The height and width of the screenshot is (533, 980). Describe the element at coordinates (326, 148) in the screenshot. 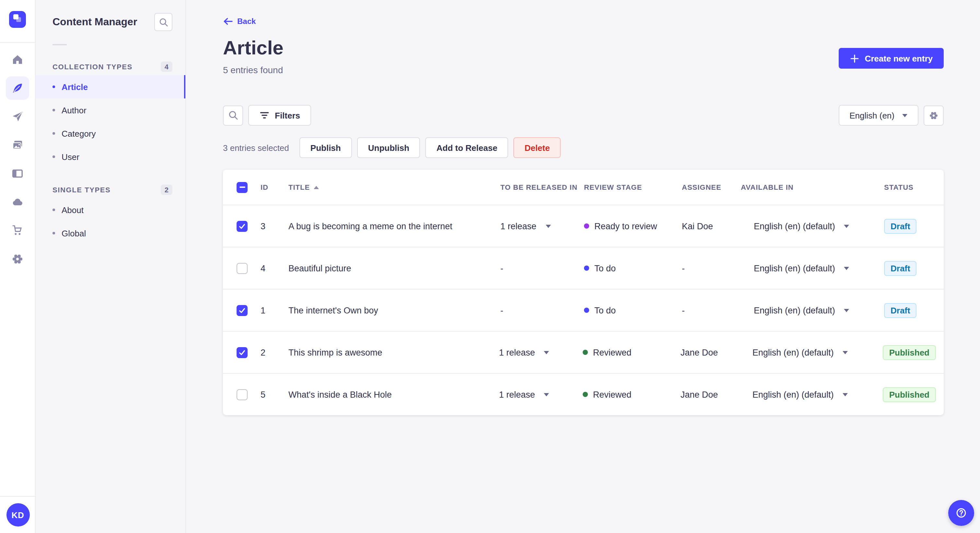

I see `publish-button: Publish` at that location.